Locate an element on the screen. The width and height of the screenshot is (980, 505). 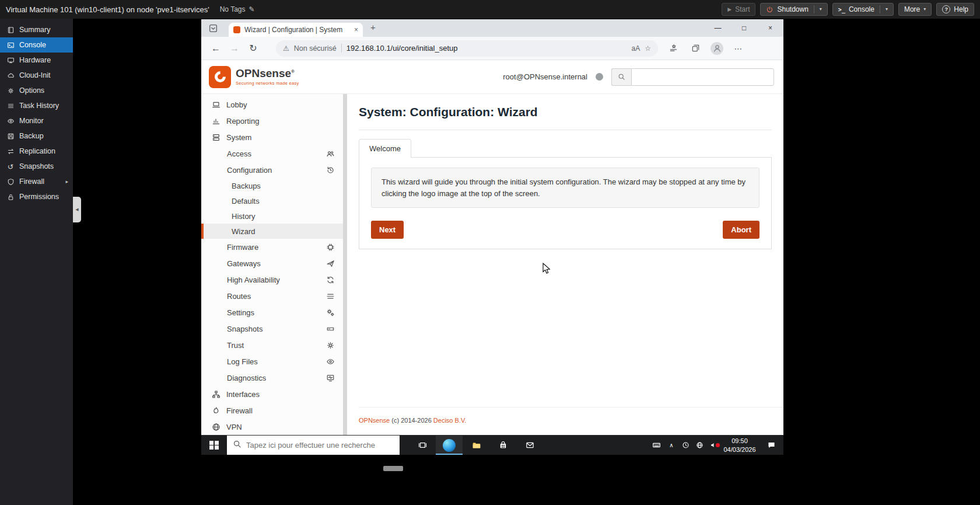
menu-log-files: Log Files is located at coordinates (274, 361).